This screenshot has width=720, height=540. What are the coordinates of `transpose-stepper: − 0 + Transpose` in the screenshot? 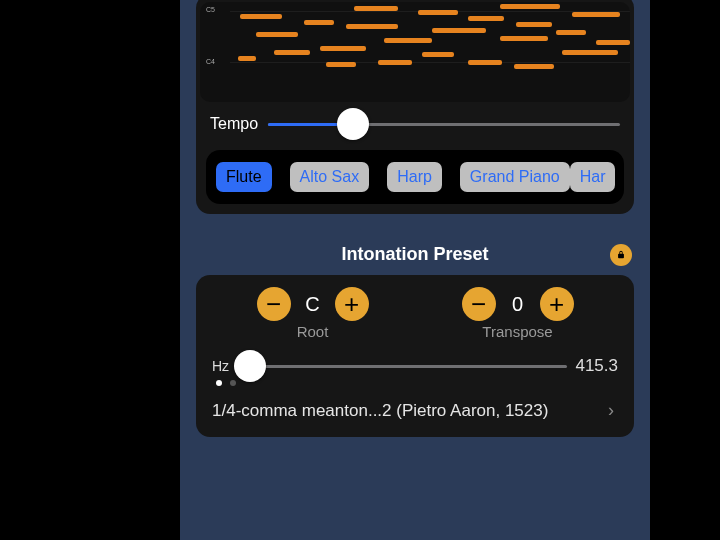 It's located at (518, 314).